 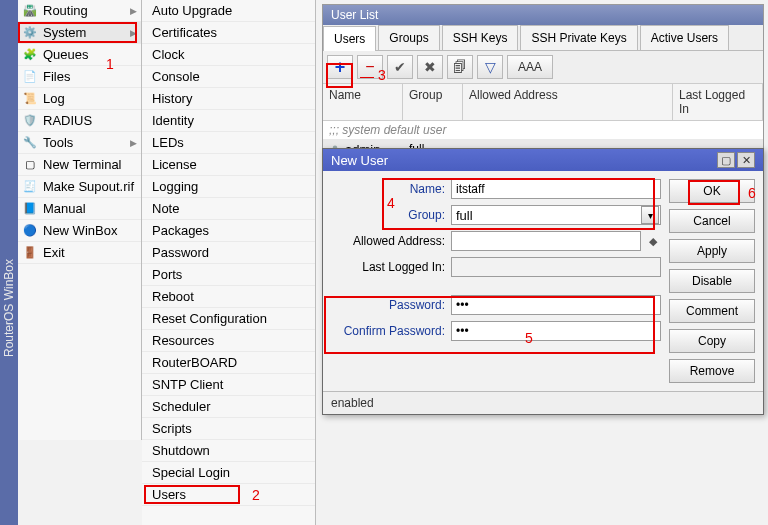 I want to click on label-address: Allowed Address:, so click(x=391, y=241).